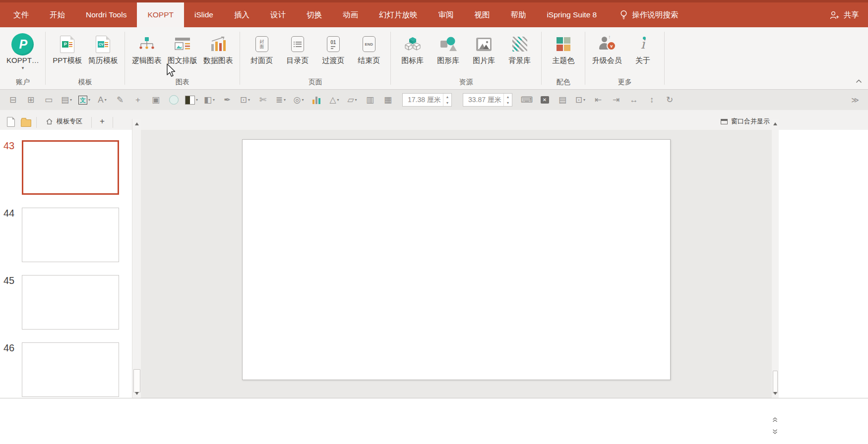 Image resolution: width=868 pixels, height=444 pixels. Describe the element at coordinates (482, 15) in the screenshot. I see `menu-tab-view: 视图` at that location.